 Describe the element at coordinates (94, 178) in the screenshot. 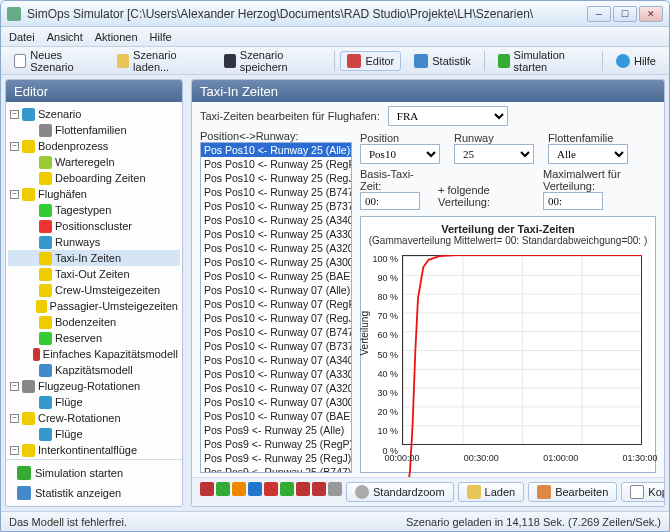

I see `tree-deboard: Deboarding Zeiten` at that location.